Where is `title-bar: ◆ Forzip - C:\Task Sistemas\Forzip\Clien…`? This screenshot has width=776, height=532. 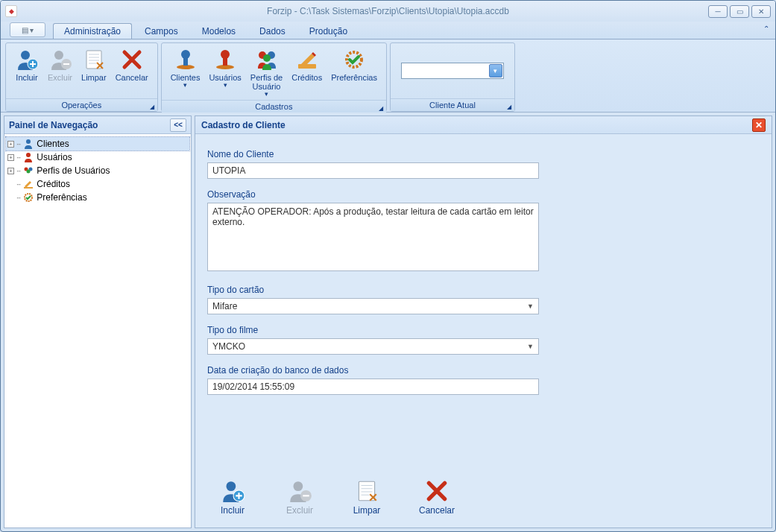 title-bar: ◆ Forzip - C:\Task Sistemas\Forzip\Clien… is located at coordinates (388, 11).